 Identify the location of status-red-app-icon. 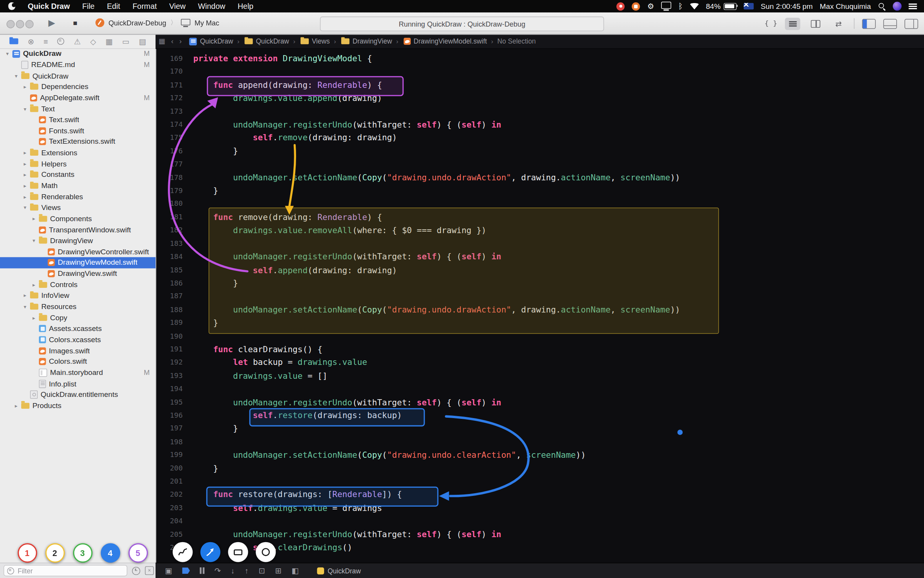
(621, 6).